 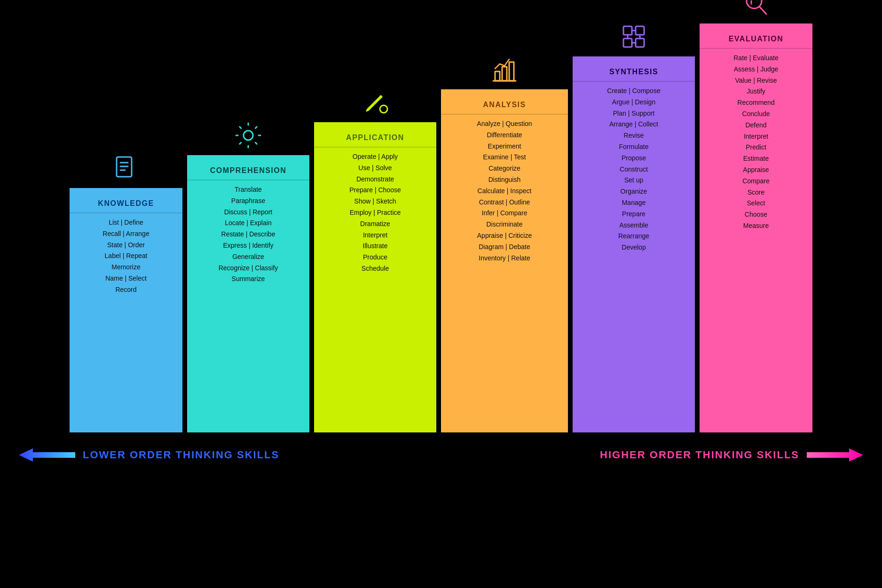 What do you see at coordinates (504, 68) in the screenshot?
I see `analysis-icon` at bounding box center [504, 68].